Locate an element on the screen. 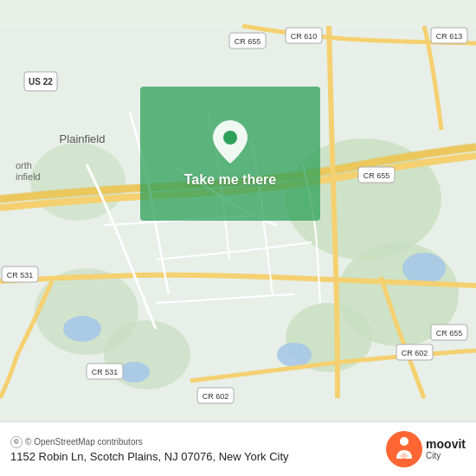 The image size is (476, 476). map-highlight-overlay: Take me there is located at coordinates (230, 154).